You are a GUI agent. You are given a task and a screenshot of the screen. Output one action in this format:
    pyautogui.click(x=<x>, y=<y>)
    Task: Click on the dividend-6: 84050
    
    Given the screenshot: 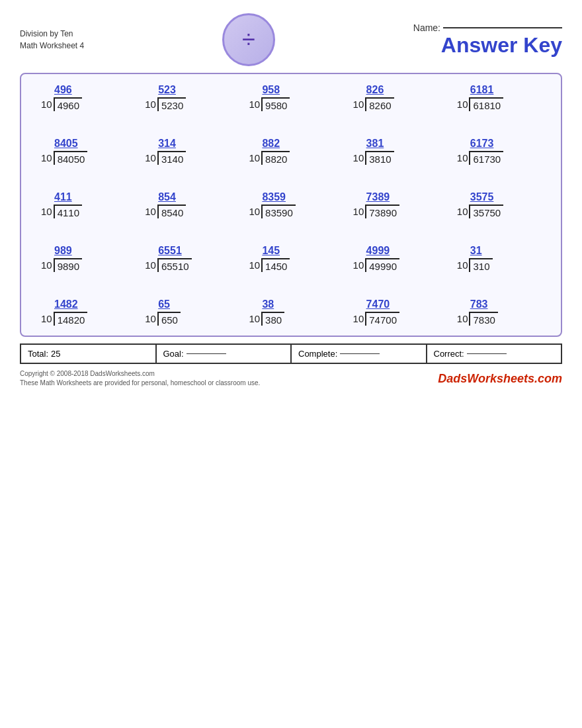 What is the action you would take?
    pyautogui.click(x=71, y=158)
    